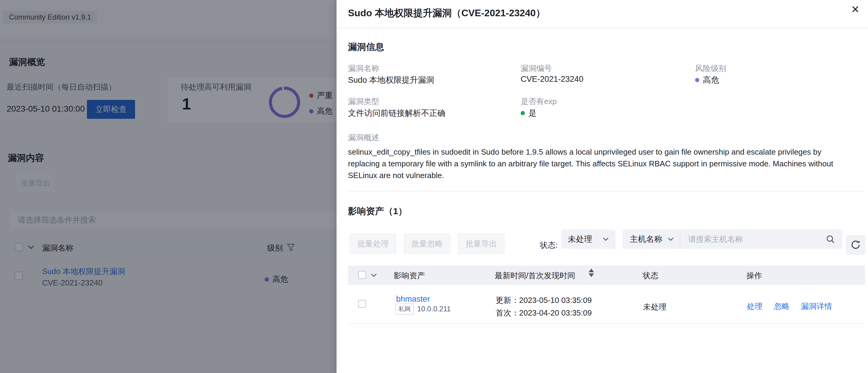 The image size is (868, 373). Describe the element at coordinates (856, 9) in the screenshot. I see `close-icon: ✕` at that location.